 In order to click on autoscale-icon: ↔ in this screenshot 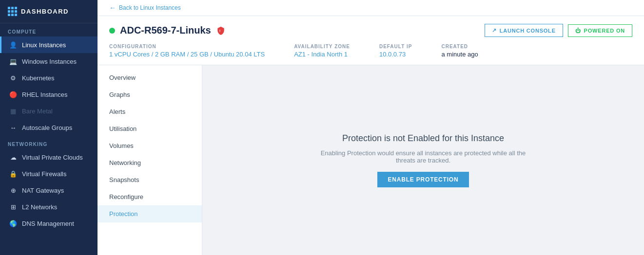, I will do `click(13, 128)`.